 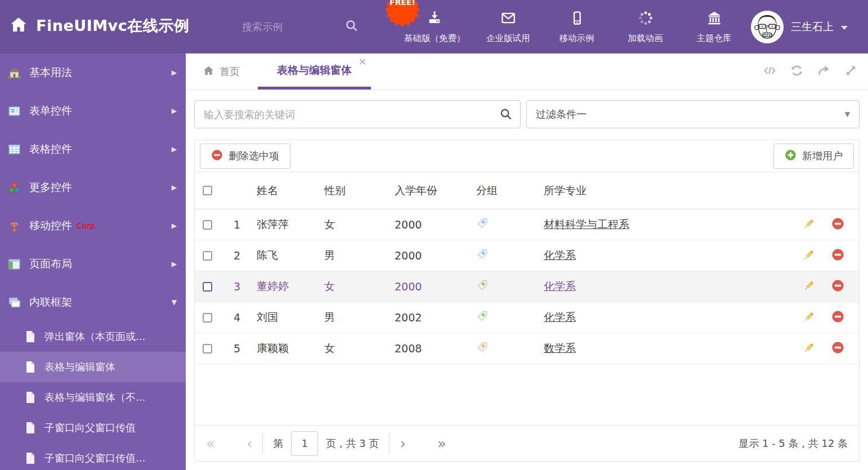 What do you see at coordinates (402, 444) in the screenshot?
I see `next-page-icon: ›` at bounding box center [402, 444].